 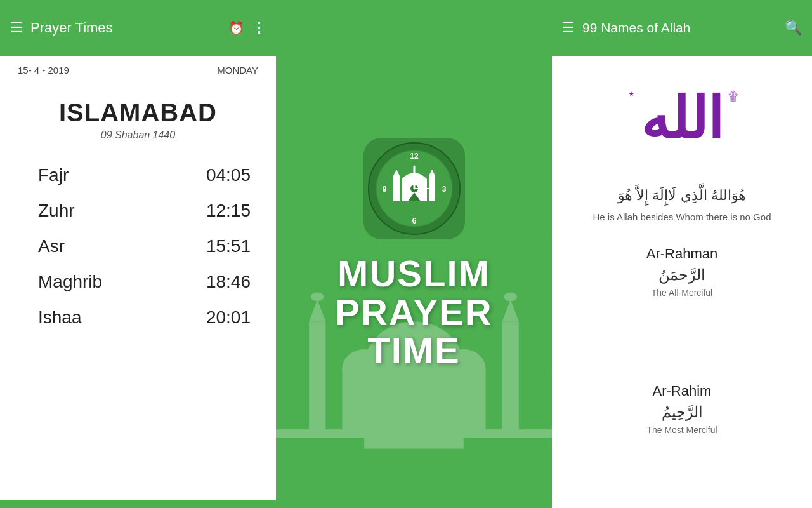 I want to click on date-row: 15- 4 - 2019 MONDAY, so click(x=138, y=69).